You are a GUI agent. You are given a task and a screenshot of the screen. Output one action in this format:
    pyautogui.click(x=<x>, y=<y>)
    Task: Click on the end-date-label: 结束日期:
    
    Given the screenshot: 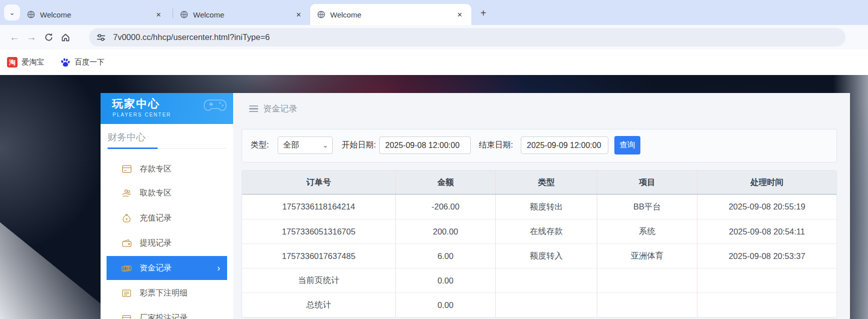 What is the action you would take?
    pyautogui.click(x=496, y=145)
    